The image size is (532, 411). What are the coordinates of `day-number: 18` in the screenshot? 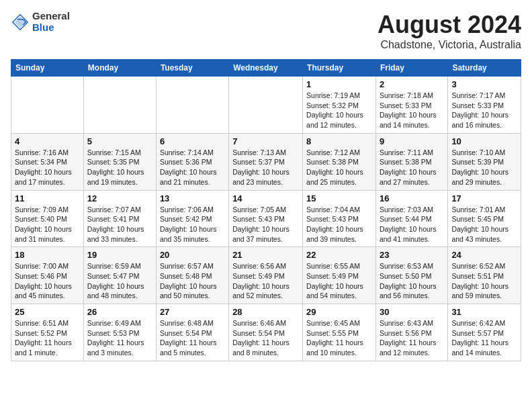 It's located at (47, 255).